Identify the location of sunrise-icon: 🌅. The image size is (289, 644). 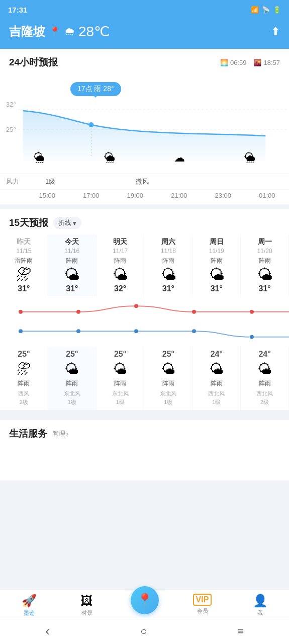
(224, 62).